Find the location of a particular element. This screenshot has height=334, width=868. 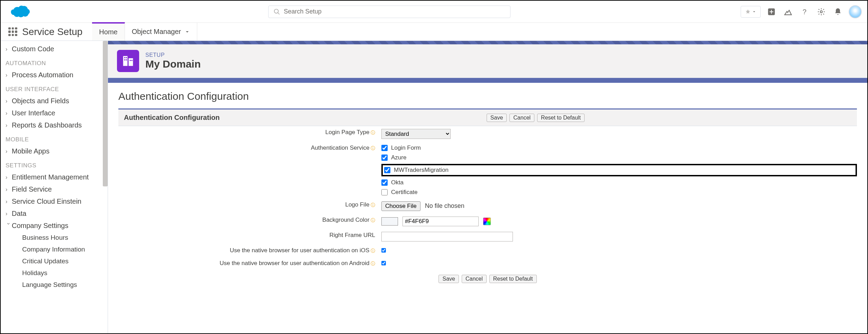

reset-button: Reset to Default is located at coordinates (561, 118).